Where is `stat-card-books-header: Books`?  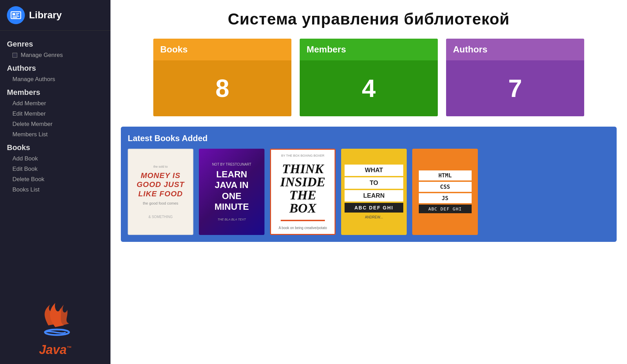 stat-card-books-header: Books is located at coordinates (222, 50).